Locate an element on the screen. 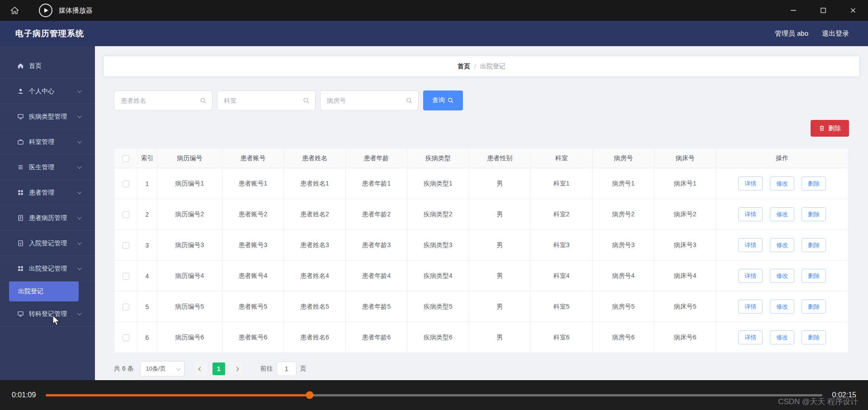  cell-disease: 疾病类型4 is located at coordinates (439, 276).